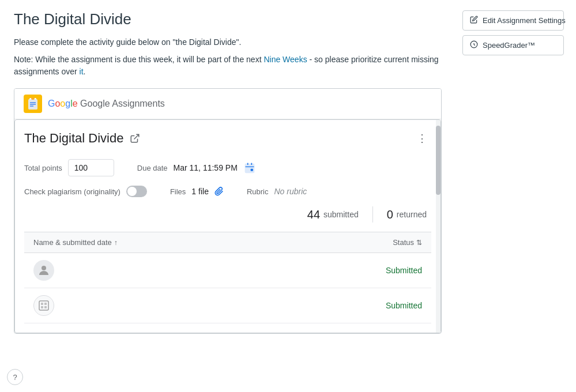  What do you see at coordinates (219, 191) in the screenshot?
I see `paperclip-icon` at bounding box center [219, 191].